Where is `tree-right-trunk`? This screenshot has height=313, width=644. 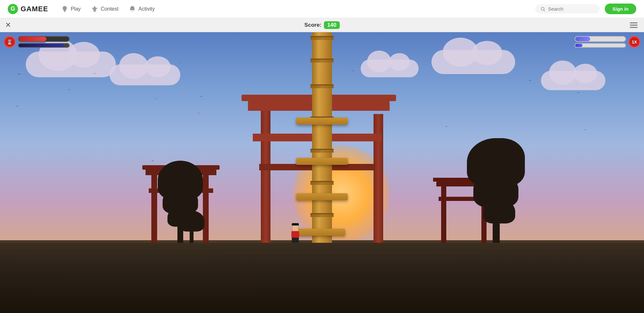 tree-right-trunk is located at coordinates (496, 233).